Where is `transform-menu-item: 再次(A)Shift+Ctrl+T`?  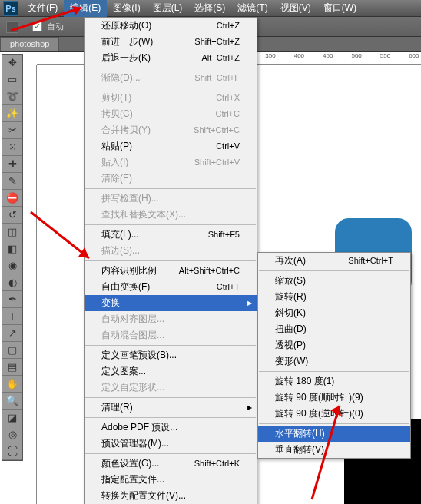 transform-menu-item: 再次(A)Shift+Ctrl+T is located at coordinates (334, 261).